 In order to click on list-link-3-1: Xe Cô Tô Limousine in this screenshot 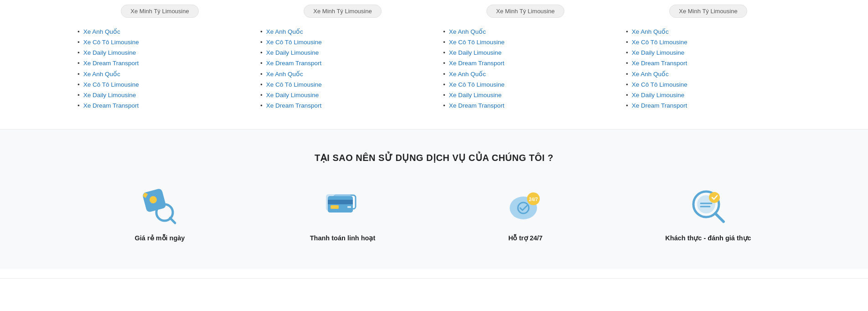, I will do `click(660, 42)`.